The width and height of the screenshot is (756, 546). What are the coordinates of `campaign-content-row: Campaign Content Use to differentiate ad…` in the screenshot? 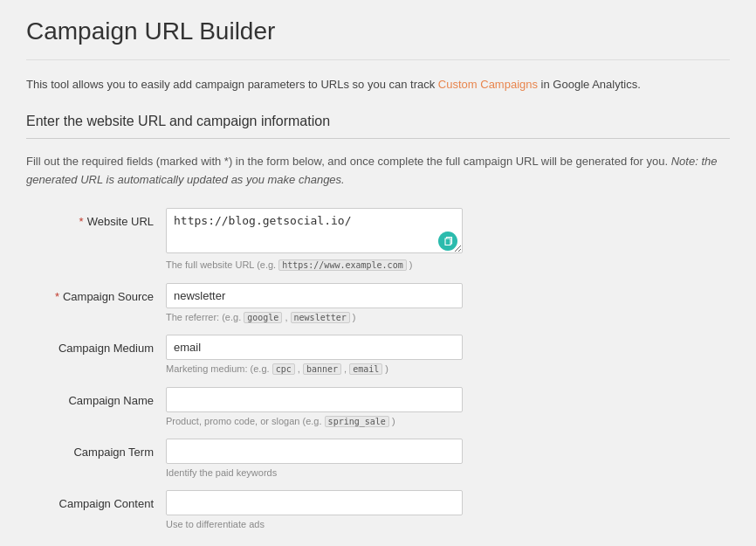 It's located at (378, 510).